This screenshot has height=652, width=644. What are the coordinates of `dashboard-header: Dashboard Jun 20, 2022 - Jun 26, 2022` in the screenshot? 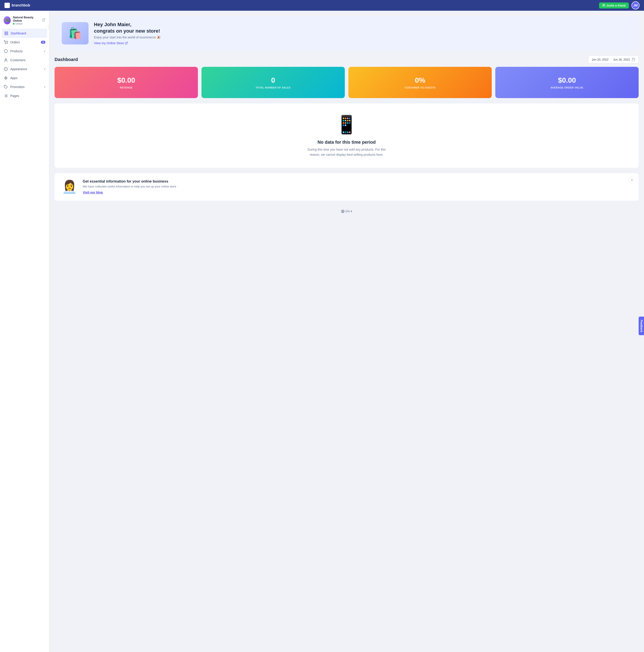 It's located at (346, 59).